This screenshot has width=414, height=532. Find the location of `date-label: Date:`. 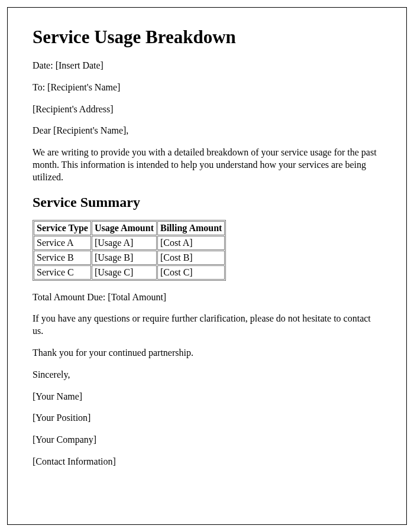

date-label: Date: is located at coordinates (44, 65).